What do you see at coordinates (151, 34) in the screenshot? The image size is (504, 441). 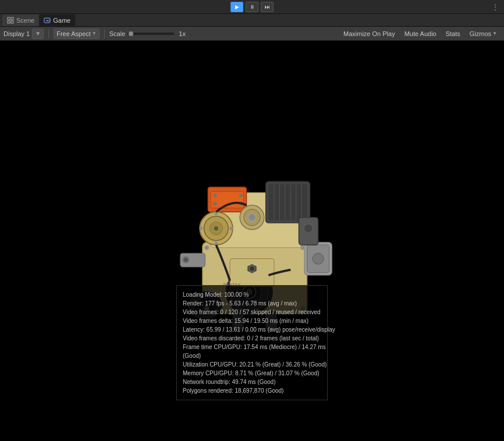 I see `scale-track` at bounding box center [151, 34].